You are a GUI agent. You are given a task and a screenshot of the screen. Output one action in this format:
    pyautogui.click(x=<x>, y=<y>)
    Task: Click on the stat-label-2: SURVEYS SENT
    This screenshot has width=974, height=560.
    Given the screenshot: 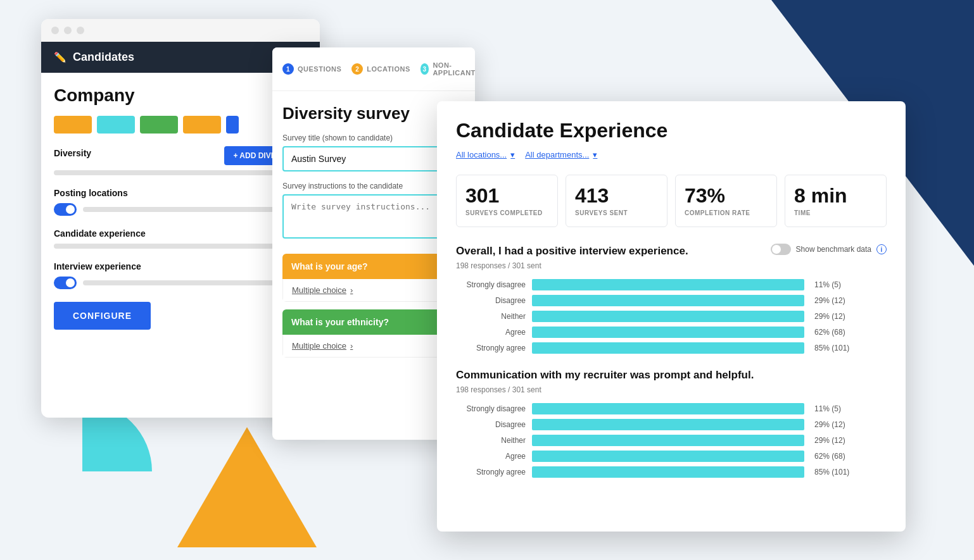 What is the action you would take?
    pyautogui.click(x=617, y=213)
    